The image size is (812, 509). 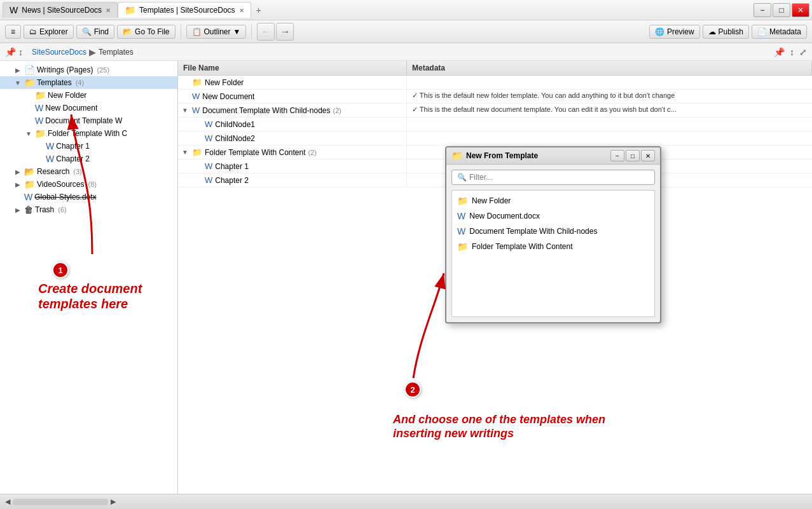 I want to click on filter-input, so click(x=560, y=177).